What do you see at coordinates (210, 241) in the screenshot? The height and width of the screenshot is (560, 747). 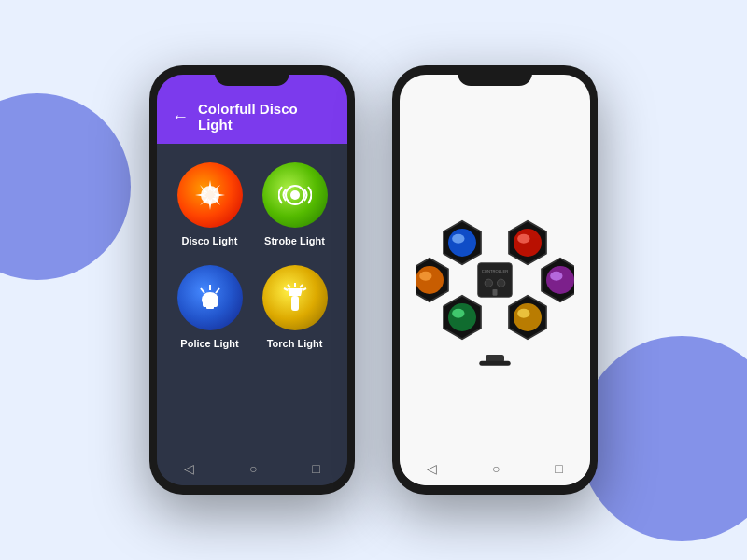 I see `disco-light-label: Disco Light` at bounding box center [210, 241].